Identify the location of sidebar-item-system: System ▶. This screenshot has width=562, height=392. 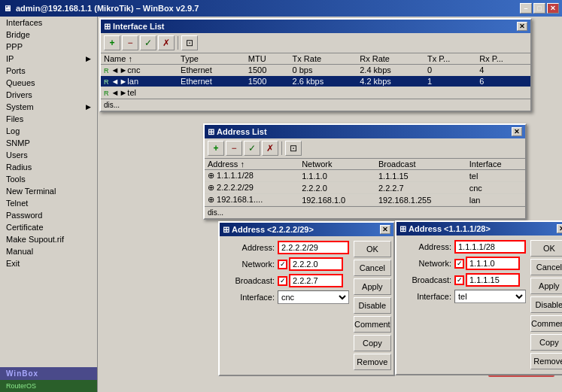
(48, 107).